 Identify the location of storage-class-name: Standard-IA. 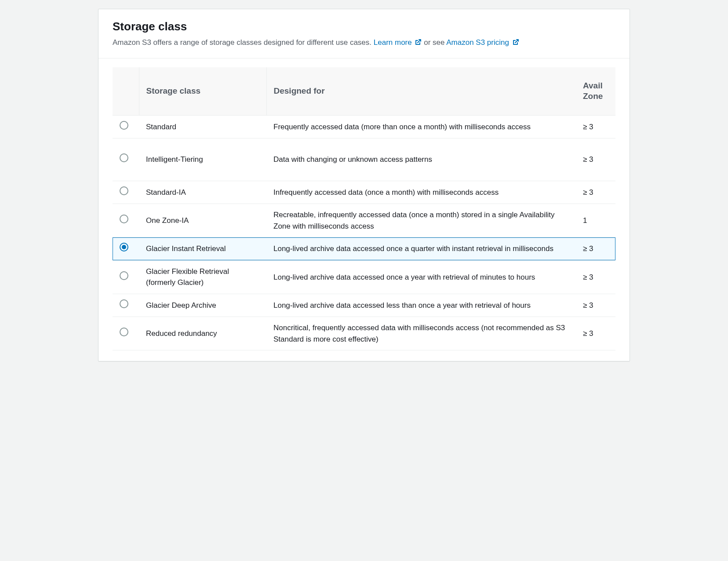
(203, 193).